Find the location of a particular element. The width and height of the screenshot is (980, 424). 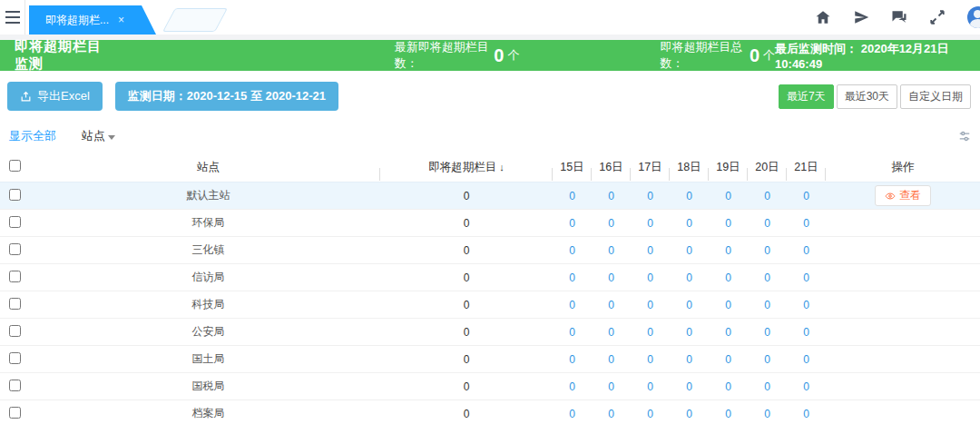

range-custom-button: 自定义日期 is located at coordinates (936, 96).